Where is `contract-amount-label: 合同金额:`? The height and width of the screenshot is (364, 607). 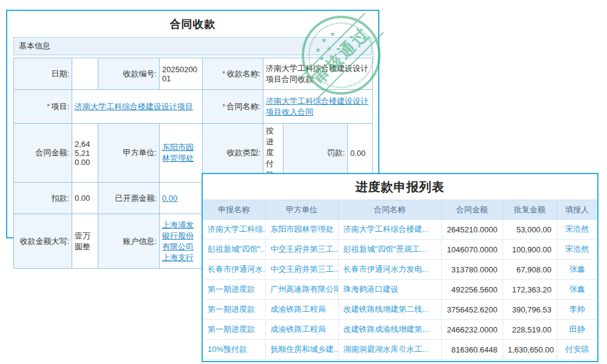 contract-amount-label: 合同金额: is located at coordinates (43, 153).